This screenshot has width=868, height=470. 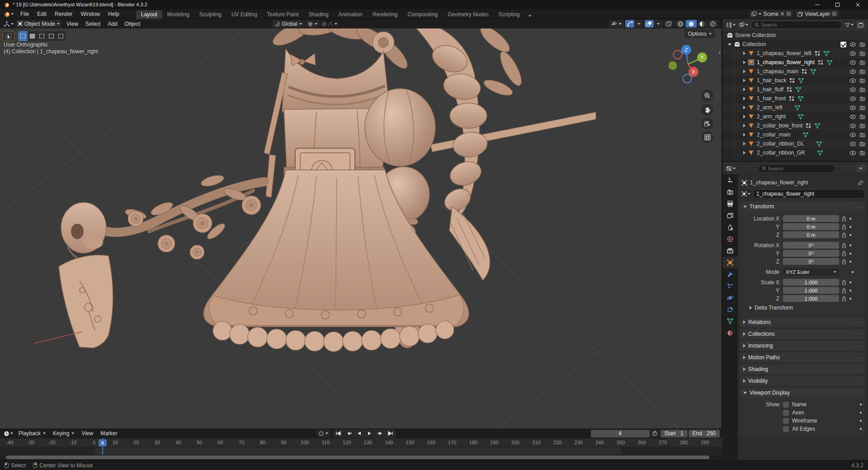 I want to click on properties-tab-tool, so click(x=730, y=180).